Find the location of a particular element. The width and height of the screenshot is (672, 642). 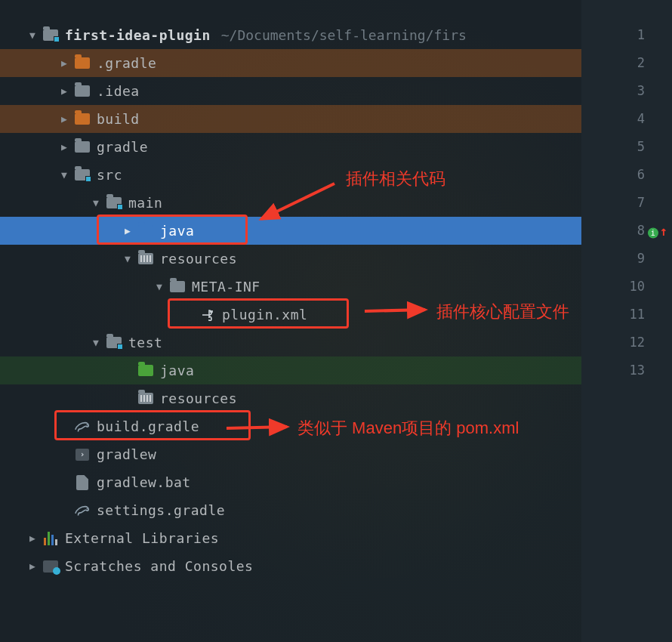

line-number: 4 is located at coordinates (627, 119).